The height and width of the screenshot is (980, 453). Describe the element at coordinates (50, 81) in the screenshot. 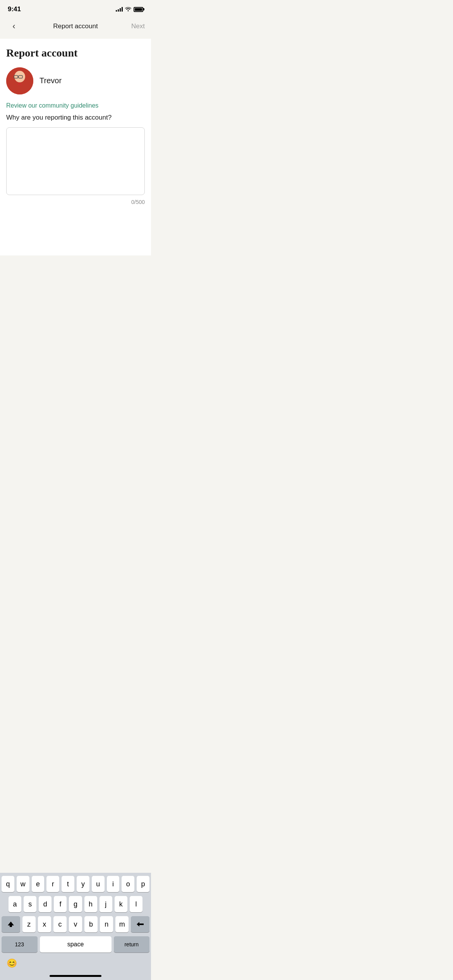

I see `user-name: Trevor` at that location.